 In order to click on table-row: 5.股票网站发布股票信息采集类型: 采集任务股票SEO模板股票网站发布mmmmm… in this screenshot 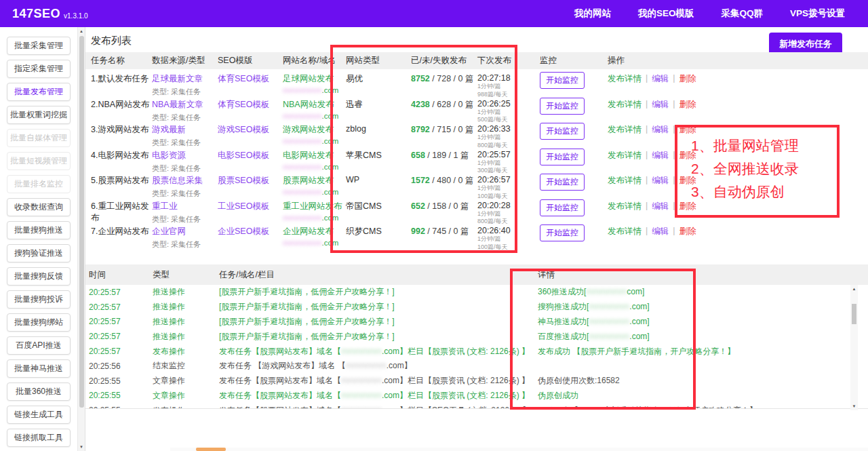, I will do `click(477, 184)`.